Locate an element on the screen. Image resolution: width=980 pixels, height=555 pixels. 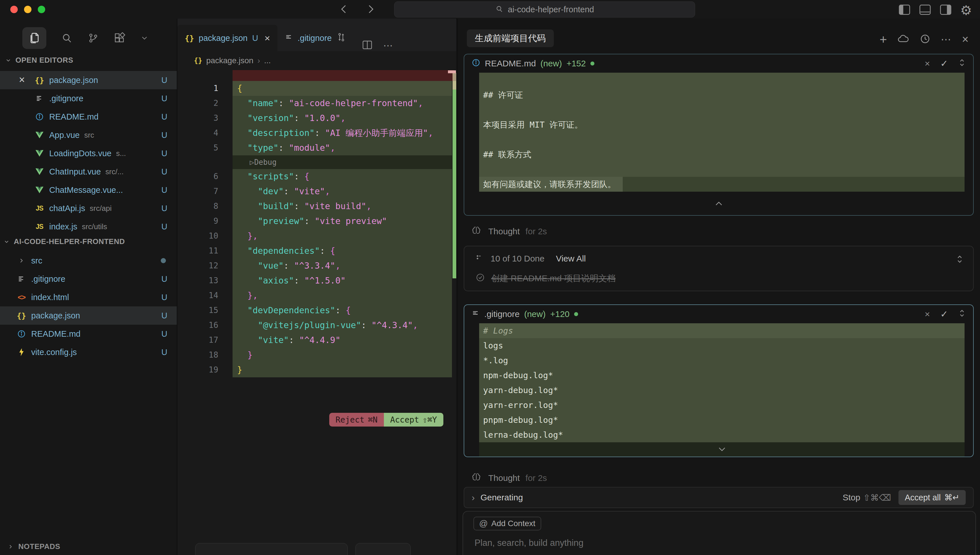
breadcrumb: {} package.json › ... is located at coordinates (317, 61).